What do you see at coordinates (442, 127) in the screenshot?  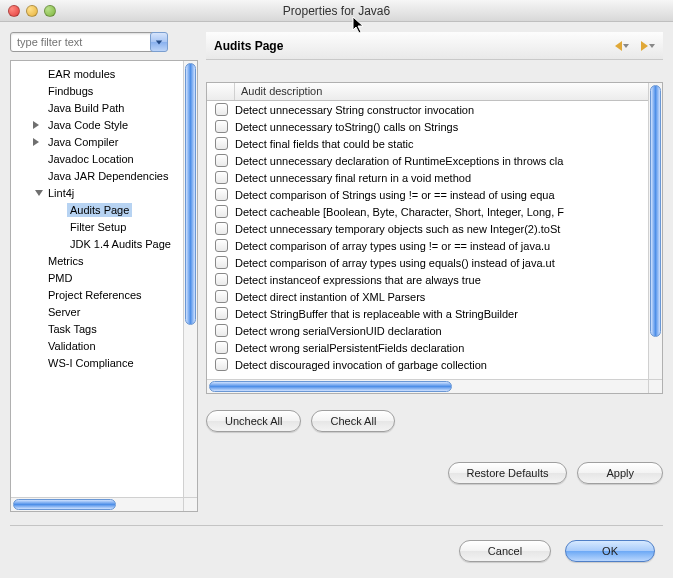 I see `audit-description: Detect unnecessary toString() calls on S…` at bounding box center [442, 127].